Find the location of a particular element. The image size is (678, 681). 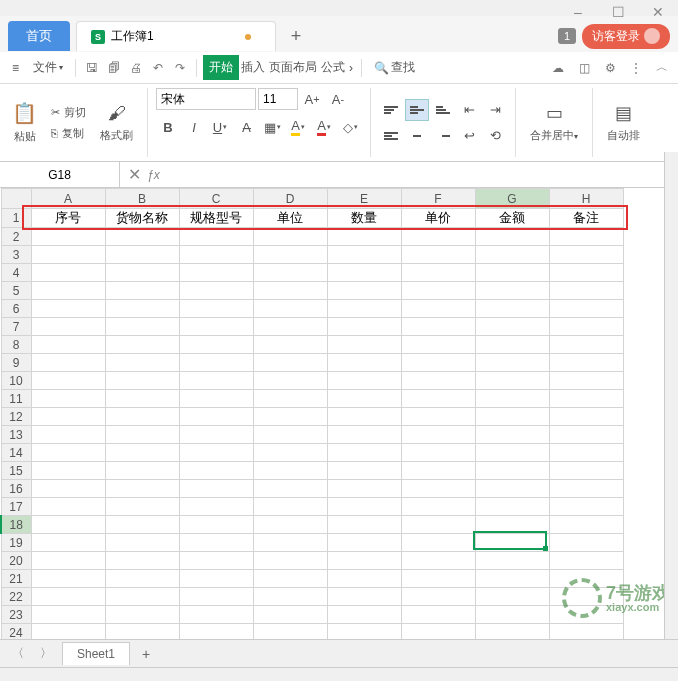

menu-file: 文件▾ is located at coordinates (48, 68).